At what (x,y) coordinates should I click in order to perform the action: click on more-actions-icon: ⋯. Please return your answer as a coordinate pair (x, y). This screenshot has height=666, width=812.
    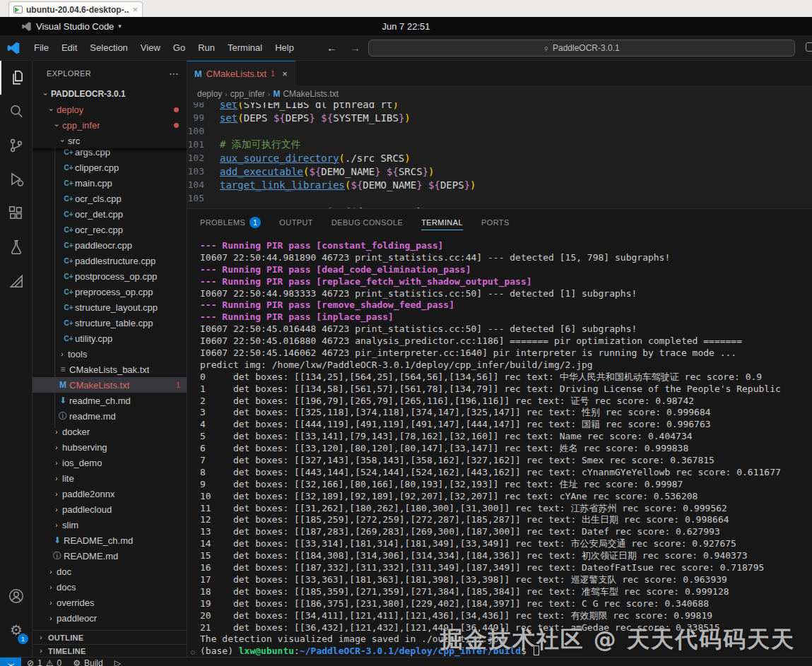
    Looking at the image, I should click on (174, 73).